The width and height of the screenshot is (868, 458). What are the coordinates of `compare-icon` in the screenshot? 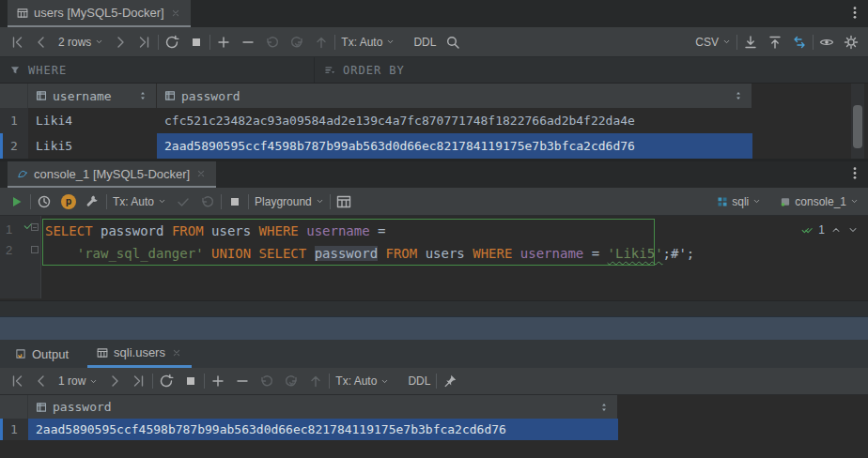 It's located at (799, 42).